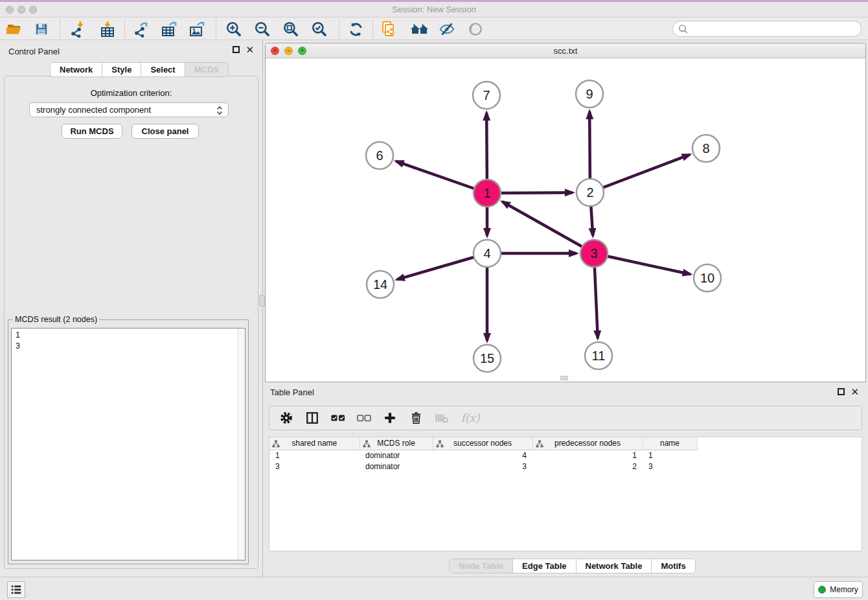 Image resolution: width=868 pixels, height=600 pixels. What do you see at coordinates (292, 393) in the screenshot?
I see `table-panel-title: Table Panel` at bounding box center [292, 393].